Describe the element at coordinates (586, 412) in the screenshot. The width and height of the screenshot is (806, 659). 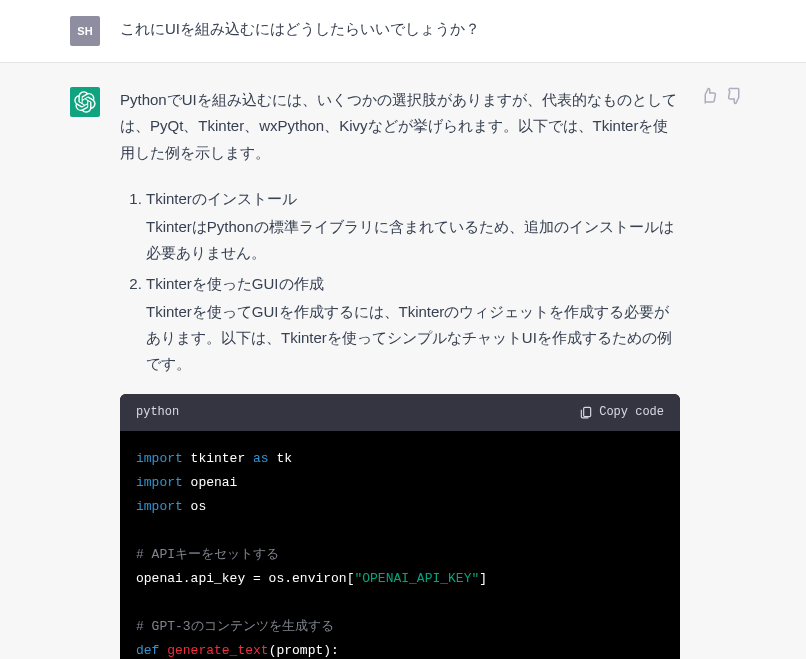
I see `clipboard-icon` at that location.